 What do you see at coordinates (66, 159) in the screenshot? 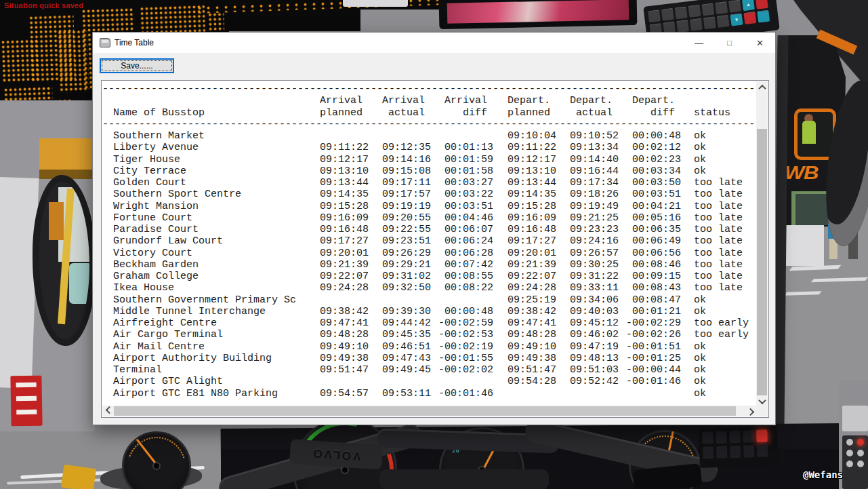
I see `bus-front-corner` at bounding box center [66, 159].